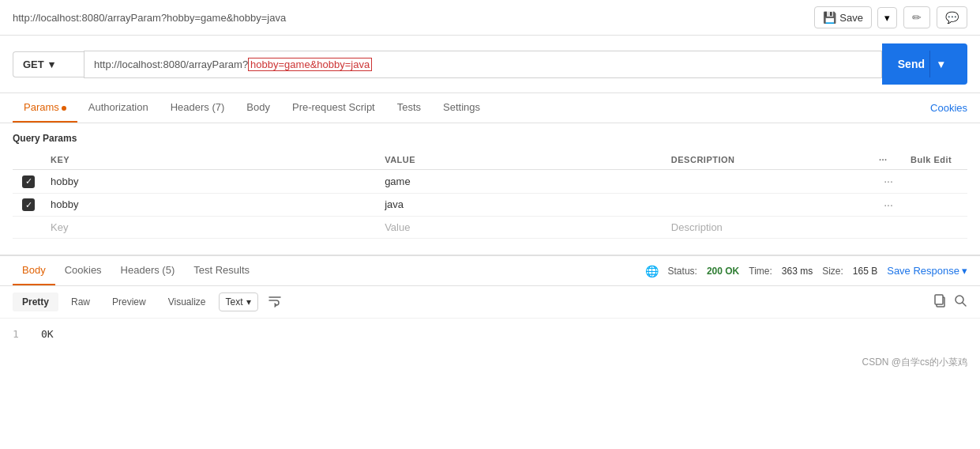 Image resolution: width=980 pixels, height=449 pixels. I want to click on response-tab-test-results-label: Test Results, so click(221, 270).